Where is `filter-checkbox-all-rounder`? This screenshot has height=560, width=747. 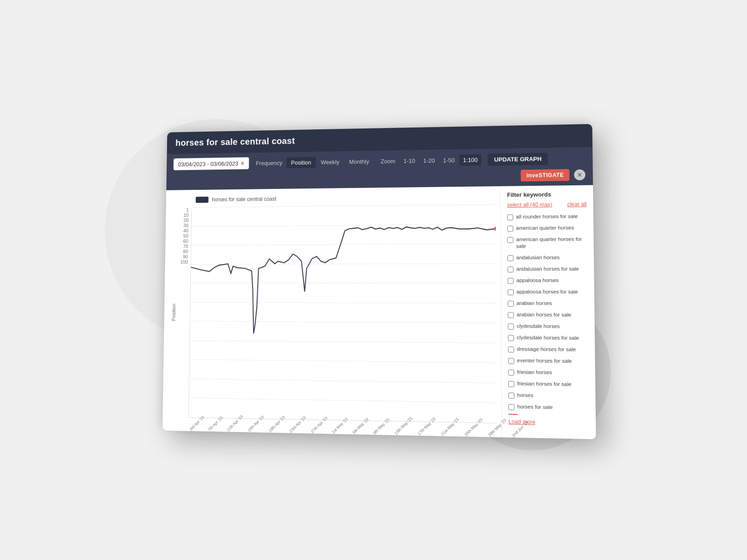
filter-checkbox-all-rounder is located at coordinates (511, 218).